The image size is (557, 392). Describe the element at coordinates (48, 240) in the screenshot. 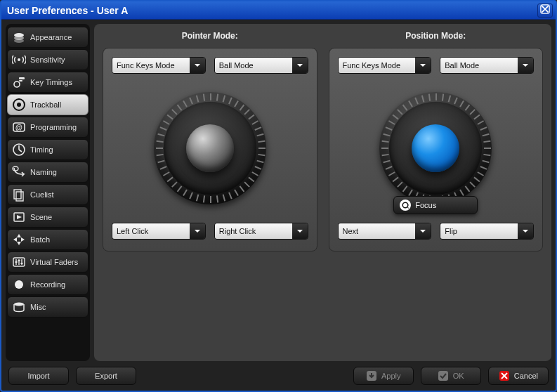

I see `sidebar-item-batch: Batch` at that location.